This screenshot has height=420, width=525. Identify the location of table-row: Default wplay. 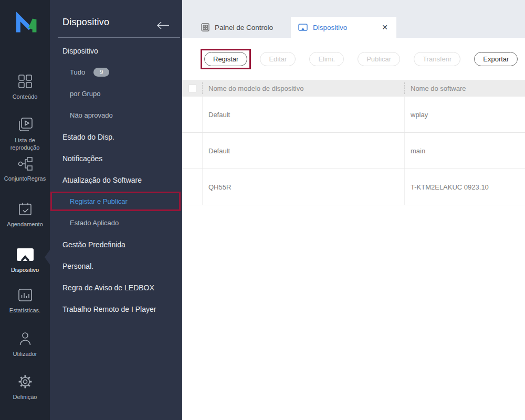
(354, 114).